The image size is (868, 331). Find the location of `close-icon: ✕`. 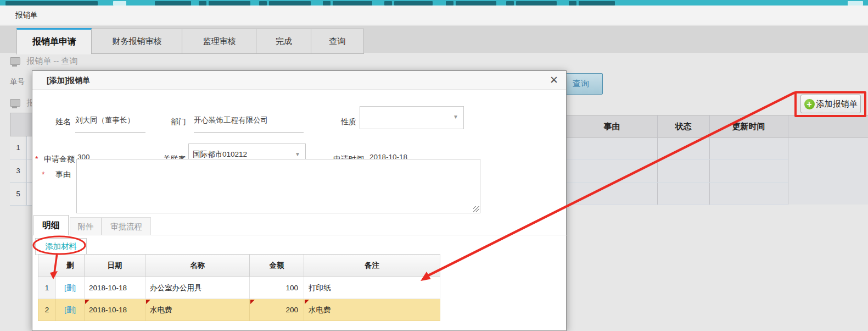

close-icon: ✕ is located at coordinates (554, 80).